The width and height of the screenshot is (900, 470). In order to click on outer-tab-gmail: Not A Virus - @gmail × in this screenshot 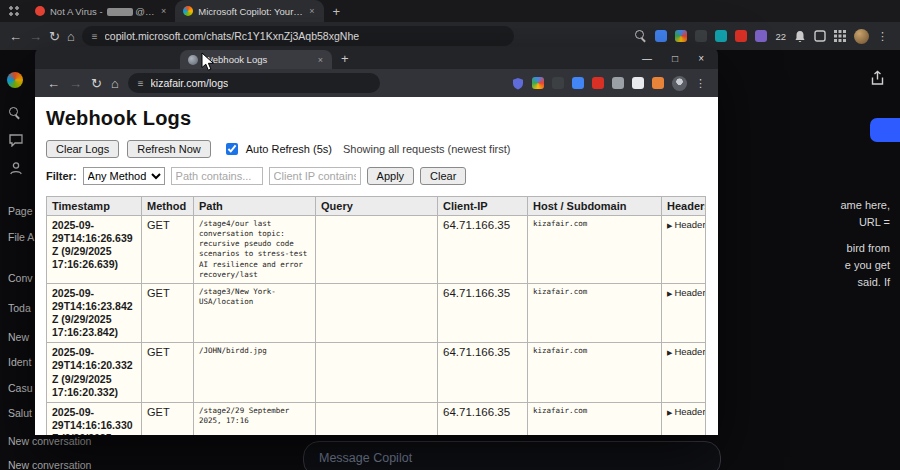, I will do `click(101, 11)`.